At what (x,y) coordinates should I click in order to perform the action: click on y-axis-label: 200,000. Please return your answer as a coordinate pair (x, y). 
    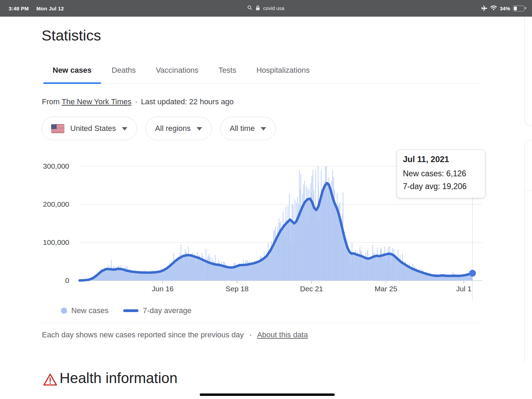
    Looking at the image, I should click on (51, 204).